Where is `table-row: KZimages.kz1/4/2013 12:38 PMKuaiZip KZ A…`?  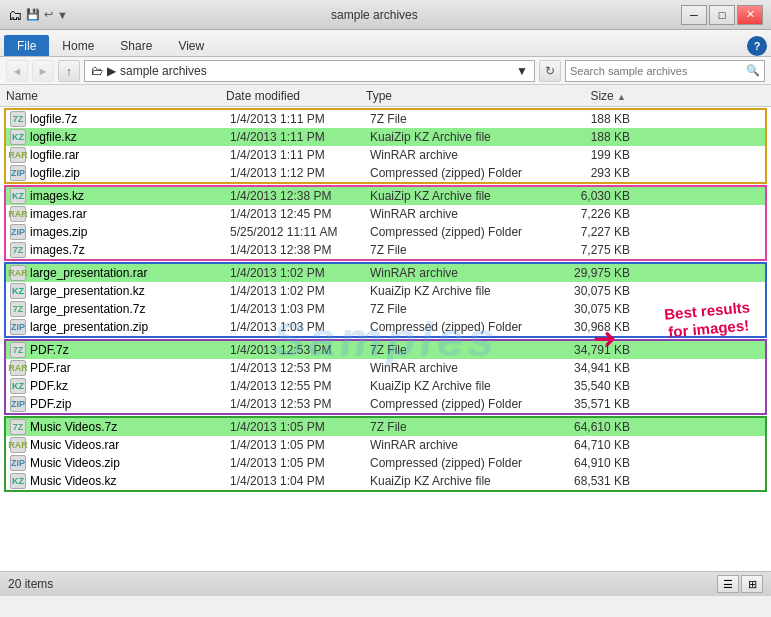
table-row: KZimages.kz1/4/2013 12:38 PMKuaiZip KZ A… is located at coordinates (386, 196).